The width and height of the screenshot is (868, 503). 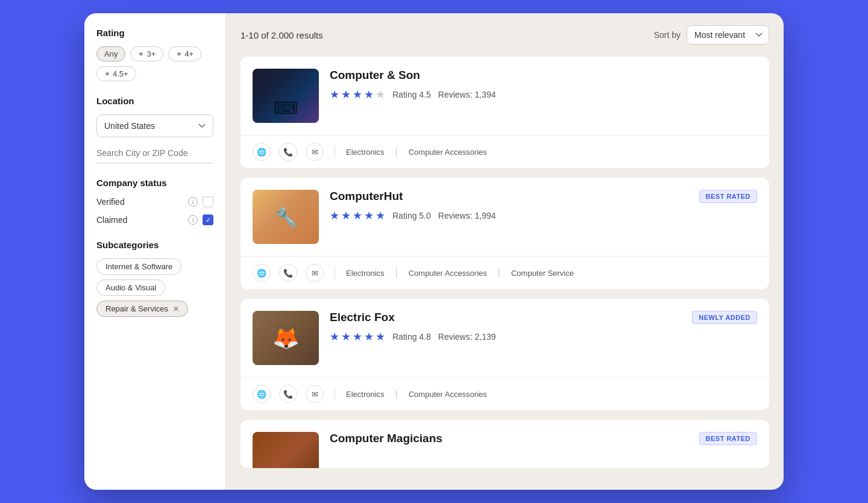 What do you see at coordinates (544, 206) in the screenshot?
I see `card-info: ComputerHut ★ ★ ★ ★ ★ Rating 5.0 Reviews…` at bounding box center [544, 206].